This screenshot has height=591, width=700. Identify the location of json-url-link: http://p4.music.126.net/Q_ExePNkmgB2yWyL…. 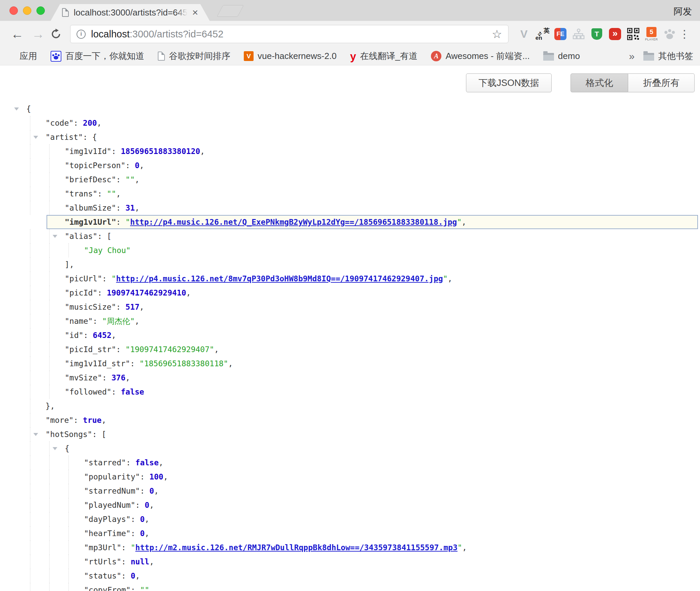
(293, 222).